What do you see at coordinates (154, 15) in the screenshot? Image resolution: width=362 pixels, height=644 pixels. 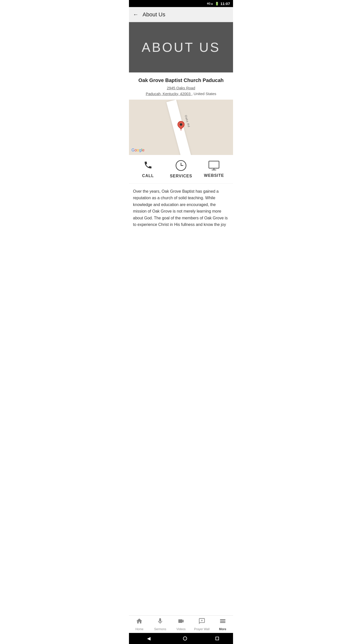 I see `page-title: About Us` at bounding box center [154, 15].